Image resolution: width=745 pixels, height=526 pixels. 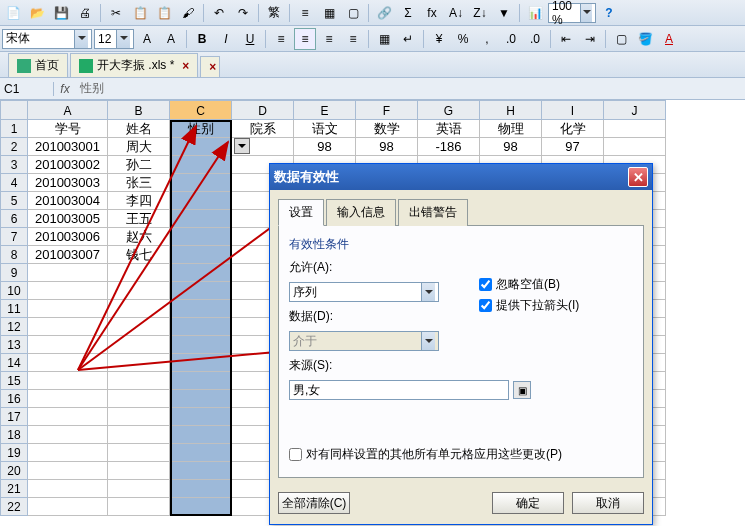 What do you see at coordinates (68, 183) in the screenshot?
I see `cell: 201003003` at bounding box center [68, 183].